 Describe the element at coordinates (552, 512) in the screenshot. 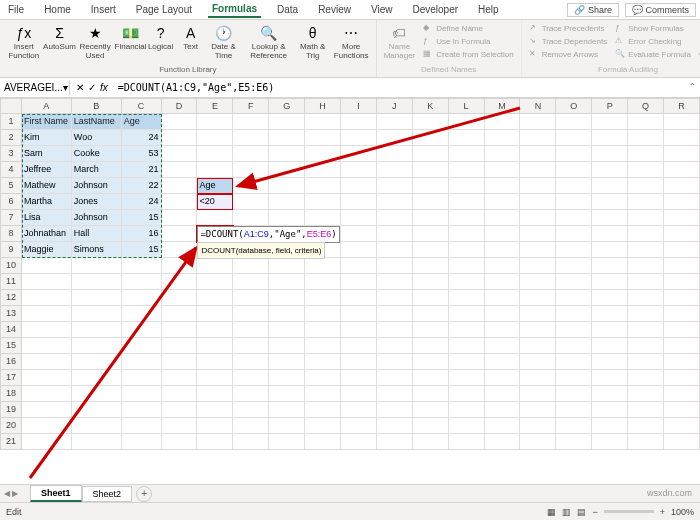

I see `view-normal-icon: ▦` at that location.